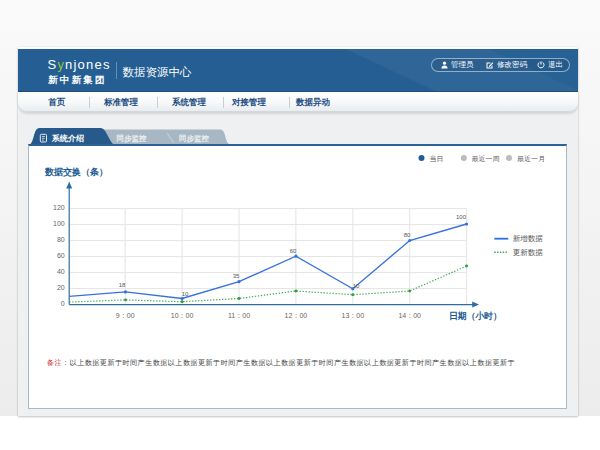 The image size is (600, 450). Describe the element at coordinates (236, 276) in the screenshot. I see `svg-text: 35` at that location.